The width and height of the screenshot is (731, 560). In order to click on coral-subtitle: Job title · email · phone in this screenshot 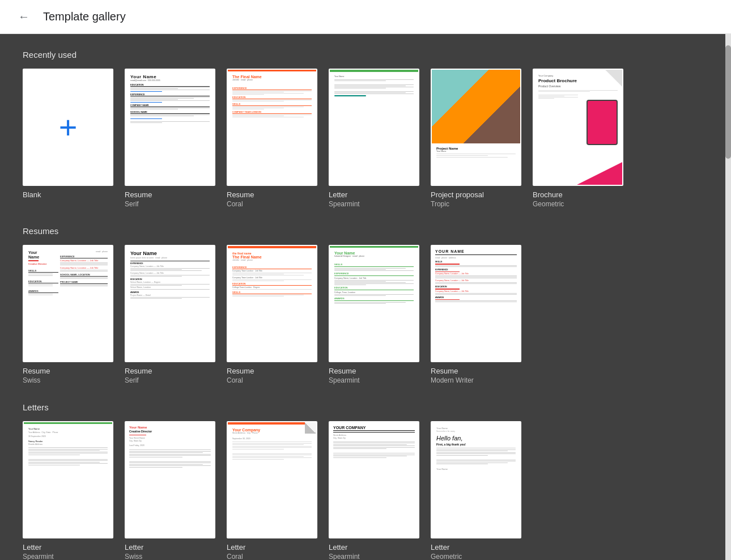, I will do `click(272, 80)`.